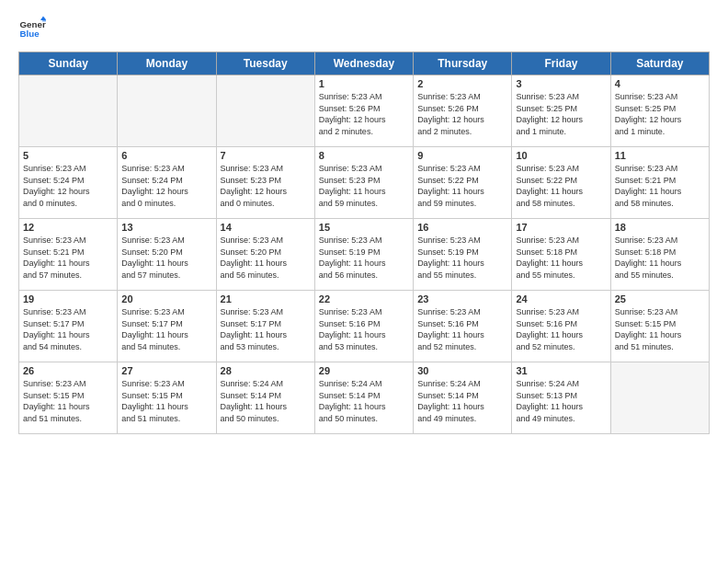  What do you see at coordinates (364, 371) in the screenshot?
I see `day-number: 29` at bounding box center [364, 371].